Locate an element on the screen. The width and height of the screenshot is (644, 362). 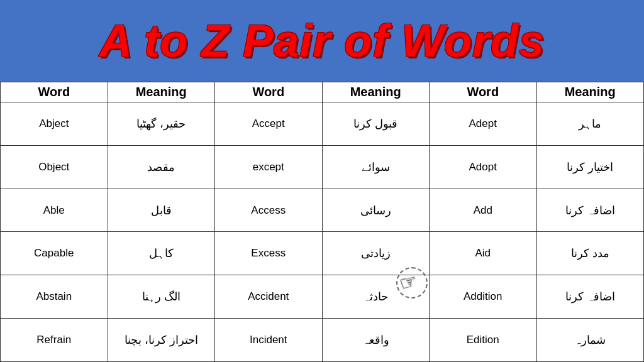
cell-r3-c1: کاہل is located at coordinates (161, 254).